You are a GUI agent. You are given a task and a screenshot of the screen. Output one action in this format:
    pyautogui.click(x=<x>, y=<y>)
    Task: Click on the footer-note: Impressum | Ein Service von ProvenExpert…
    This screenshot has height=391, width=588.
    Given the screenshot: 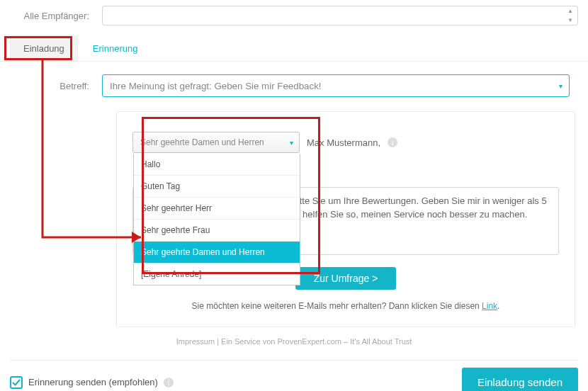 What is the action you would take?
    pyautogui.click(x=294, y=341)
    